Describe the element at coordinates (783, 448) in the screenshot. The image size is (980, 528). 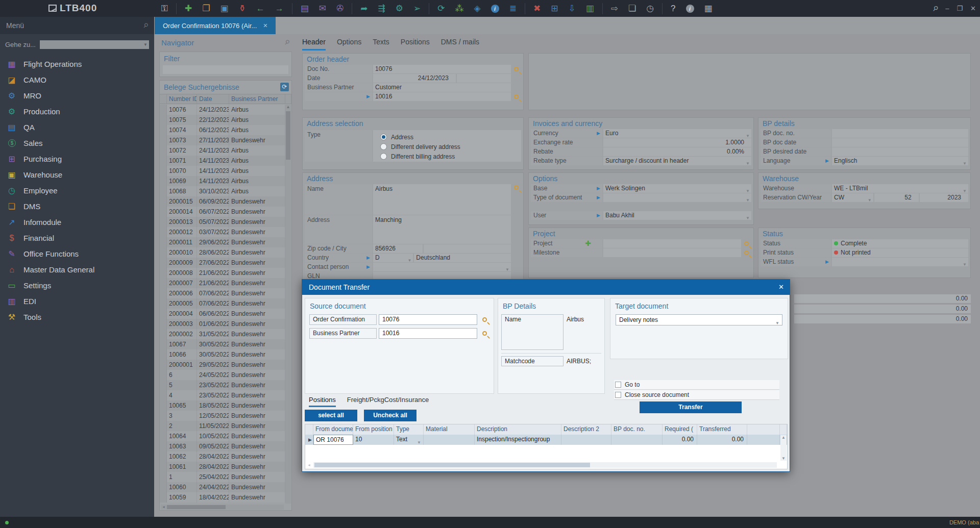
I see `vertical-scrollbar: ▲ ▼` at that location.